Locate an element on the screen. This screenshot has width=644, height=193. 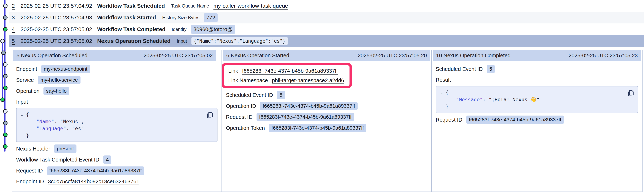
field-operation: Operation say-hello is located at coordinates (117, 91).